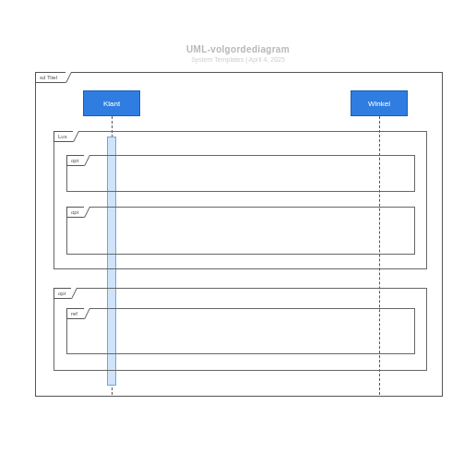 The height and width of the screenshot is (476, 476). Describe the element at coordinates (379, 103) in the screenshot. I see `actor-winkel: Winkel` at that location.